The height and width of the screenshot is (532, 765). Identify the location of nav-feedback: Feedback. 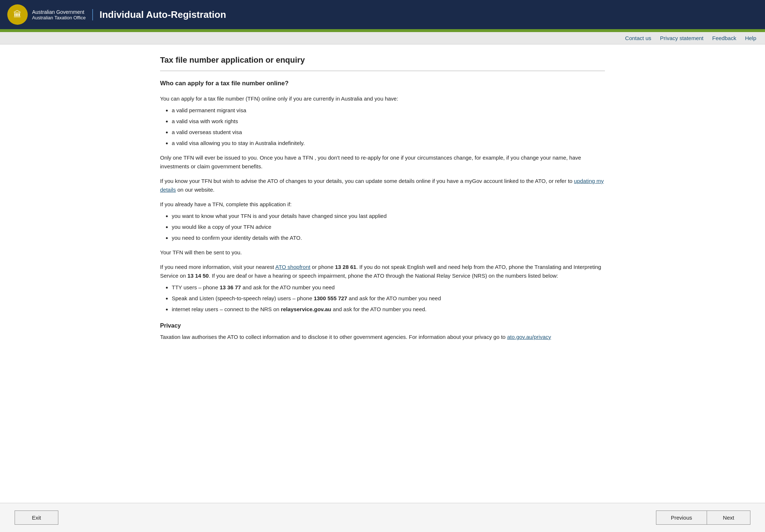
(724, 38).